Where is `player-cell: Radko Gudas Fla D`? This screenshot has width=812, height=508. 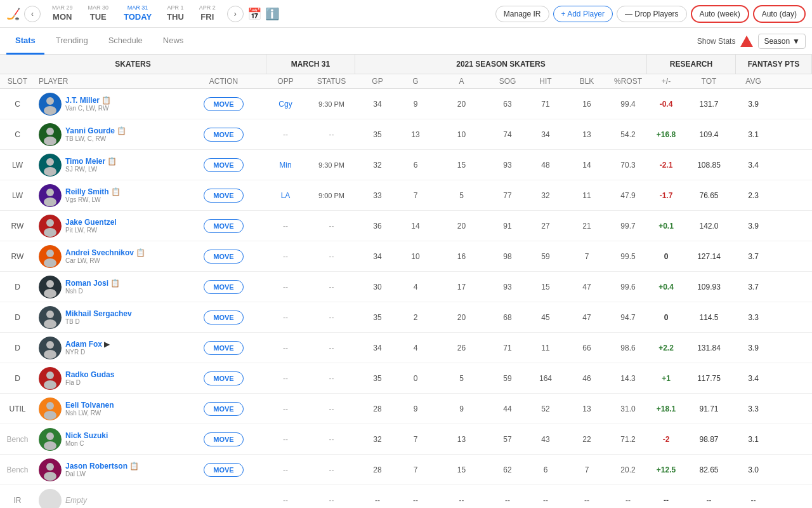 player-cell: Radko Gudas Fla D is located at coordinates (108, 378).